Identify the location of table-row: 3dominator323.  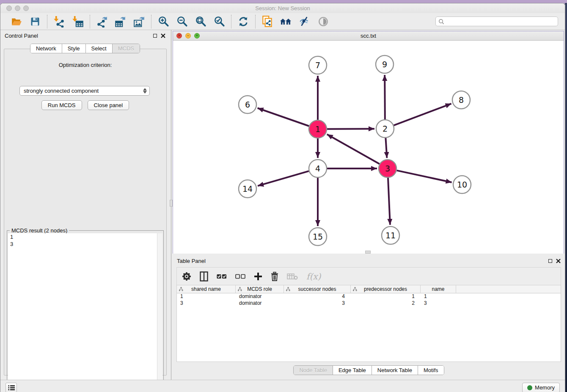
(369, 304).